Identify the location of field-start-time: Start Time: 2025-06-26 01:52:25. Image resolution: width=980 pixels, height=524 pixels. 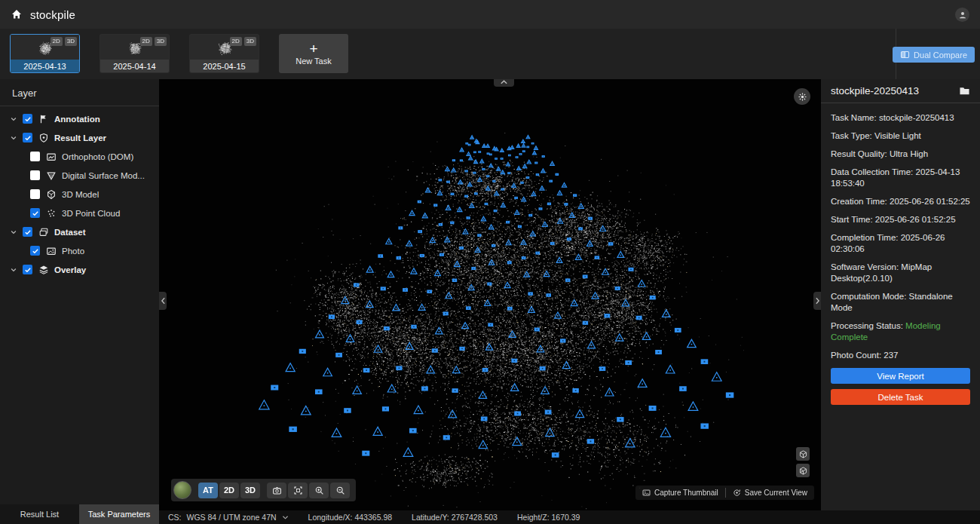
(900, 220).